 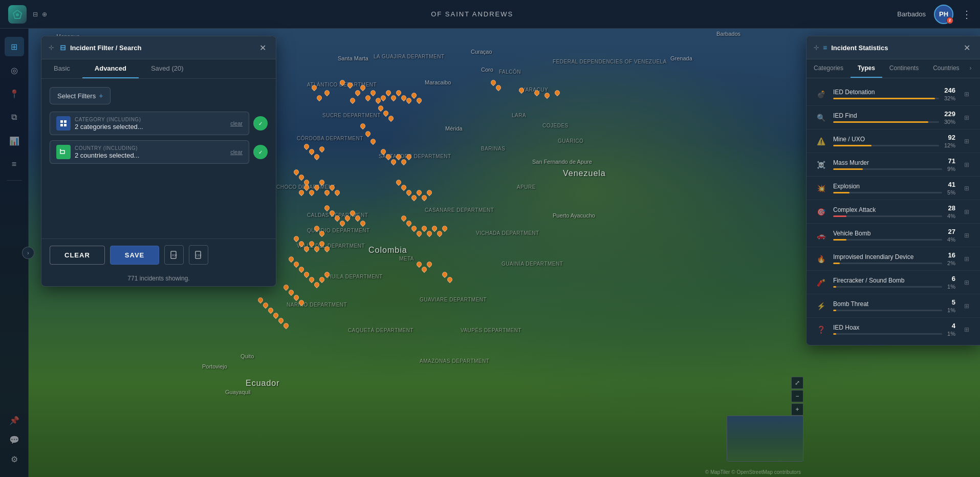 What do you see at coordinates (14, 164) in the screenshot?
I see `stack-icon: ≡` at bounding box center [14, 164].